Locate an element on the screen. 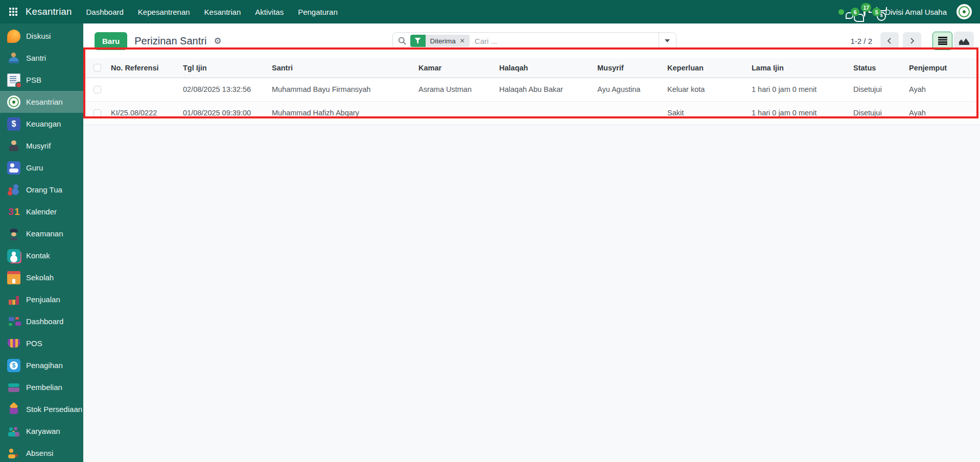  sidebar-item-pembelian: Pembelian is located at coordinates (42, 387).